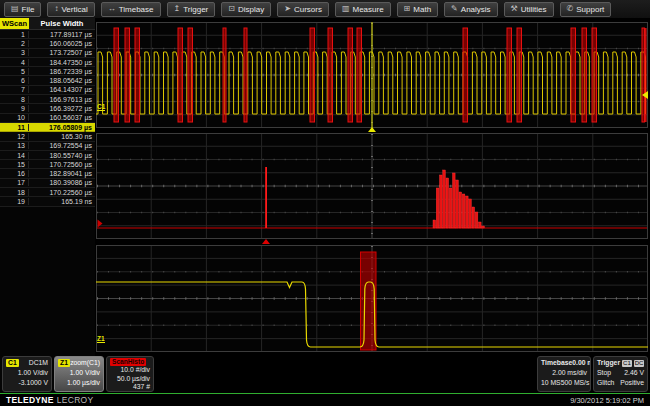  I want to click on scanhisto-descriptor-box: ScanHisto 10.0 #/div 50.0 µs/div 437 #, so click(130, 374).